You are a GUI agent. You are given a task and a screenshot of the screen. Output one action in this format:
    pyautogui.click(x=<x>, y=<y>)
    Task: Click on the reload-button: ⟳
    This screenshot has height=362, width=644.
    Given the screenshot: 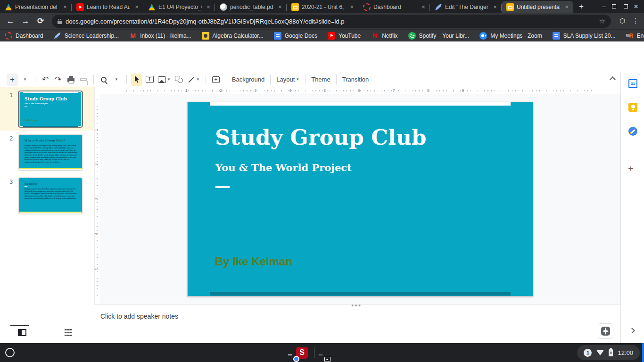 What is the action you would take?
    pyautogui.click(x=41, y=21)
    